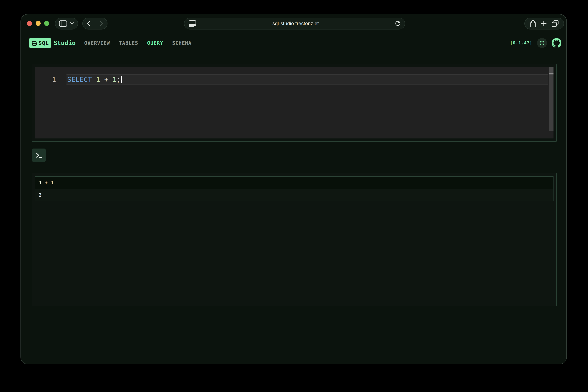 The width and height of the screenshot is (588, 392). What do you see at coordinates (79, 80) in the screenshot?
I see `code-token-keyword: SELECT` at bounding box center [79, 80].